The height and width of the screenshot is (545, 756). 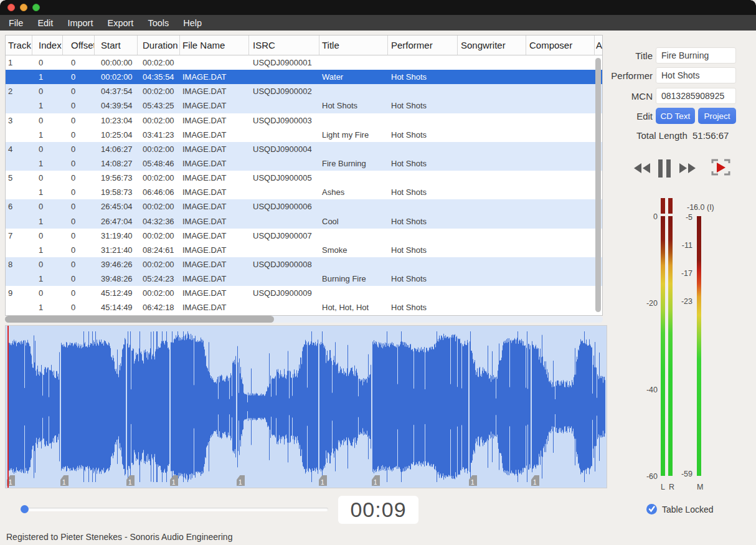 I want to click on performer-field-label: Performer, so click(x=631, y=76).